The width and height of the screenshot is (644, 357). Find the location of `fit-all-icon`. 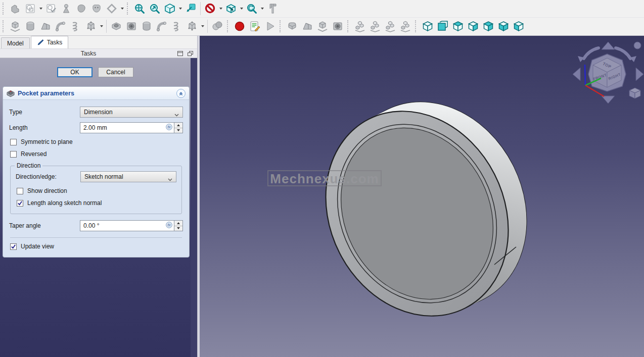

fit-all-icon is located at coordinates (140, 9).